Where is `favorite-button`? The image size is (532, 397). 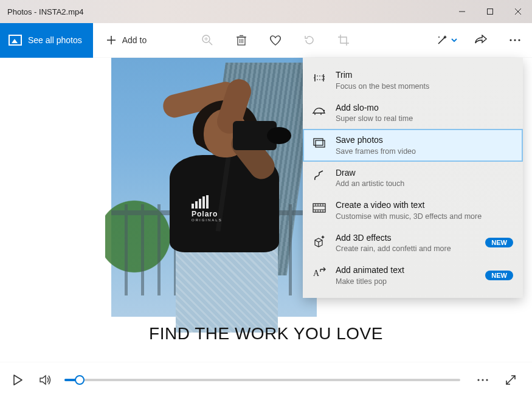
favorite-button is located at coordinates (275, 40).